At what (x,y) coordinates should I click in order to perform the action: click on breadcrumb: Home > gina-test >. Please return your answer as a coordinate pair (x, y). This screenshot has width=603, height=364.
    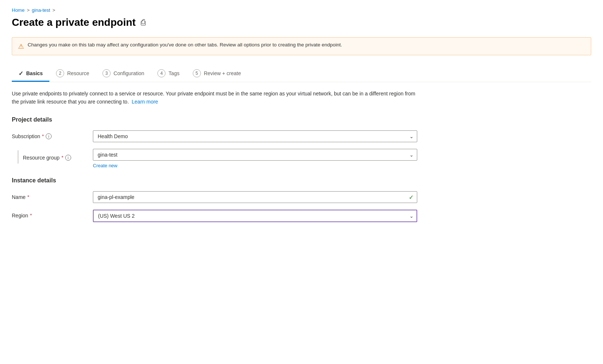
    Looking at the image, I should click on (302, 10).